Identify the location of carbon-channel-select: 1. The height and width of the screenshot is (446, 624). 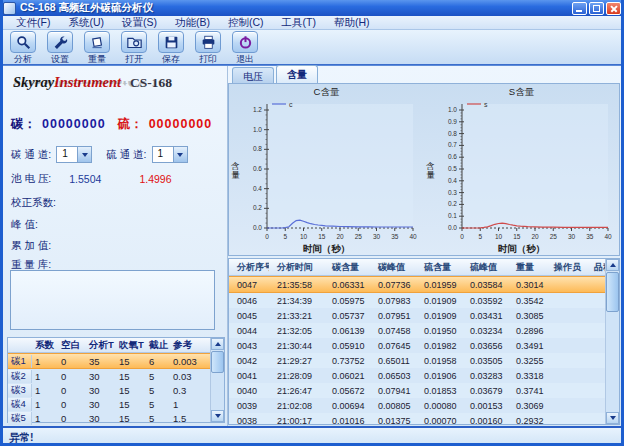
(74, 154).